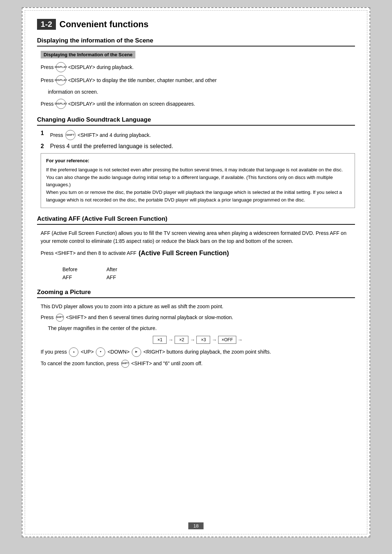  Describe the element at coordinates (196, 248) in the screenshot. I see `section-aff: Activating AFF (Active Full Screen Funct…` at that location.